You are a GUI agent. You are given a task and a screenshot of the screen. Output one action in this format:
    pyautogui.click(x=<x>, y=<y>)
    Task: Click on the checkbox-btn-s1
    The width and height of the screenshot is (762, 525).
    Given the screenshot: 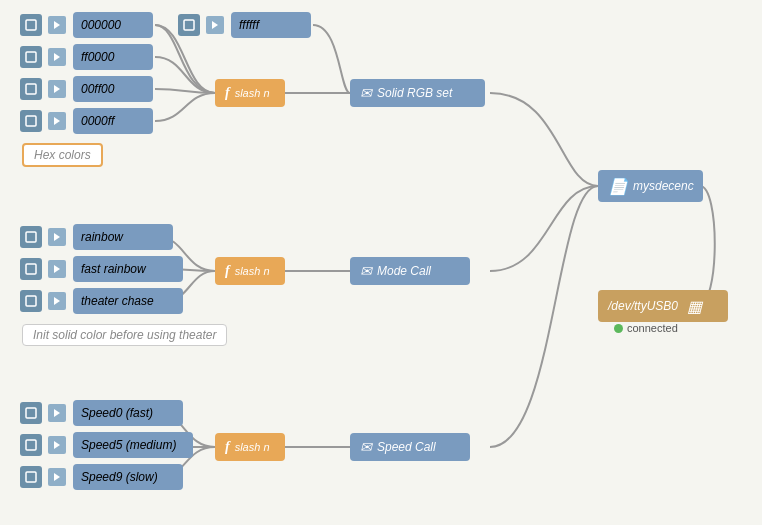 What is the action you would take?
    pyautogui.click(x=31, y=413)
    